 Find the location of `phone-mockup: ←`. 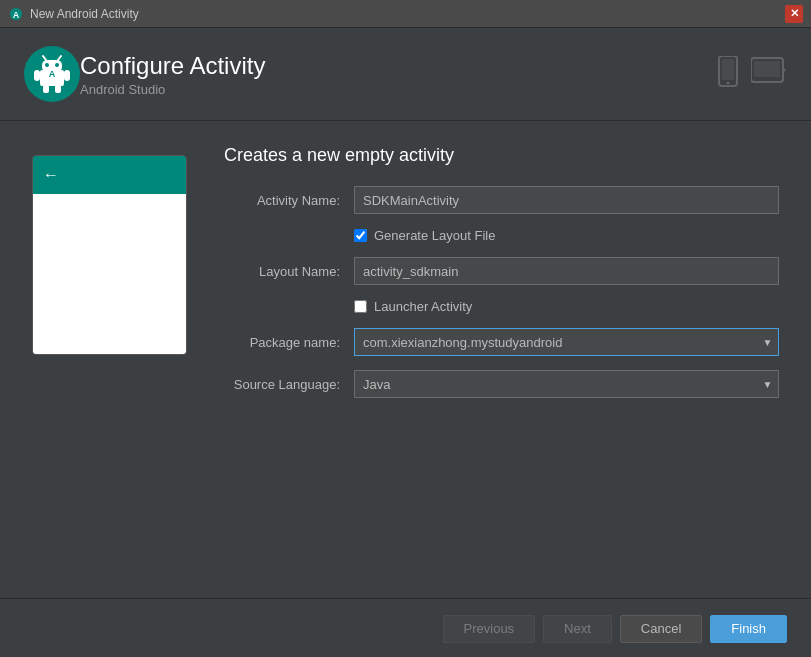

phone-mockup: ← is located at coordinates (110, 255).